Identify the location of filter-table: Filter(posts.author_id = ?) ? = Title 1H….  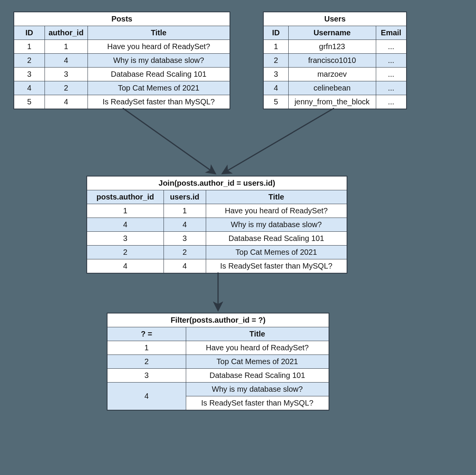
(218, 361).